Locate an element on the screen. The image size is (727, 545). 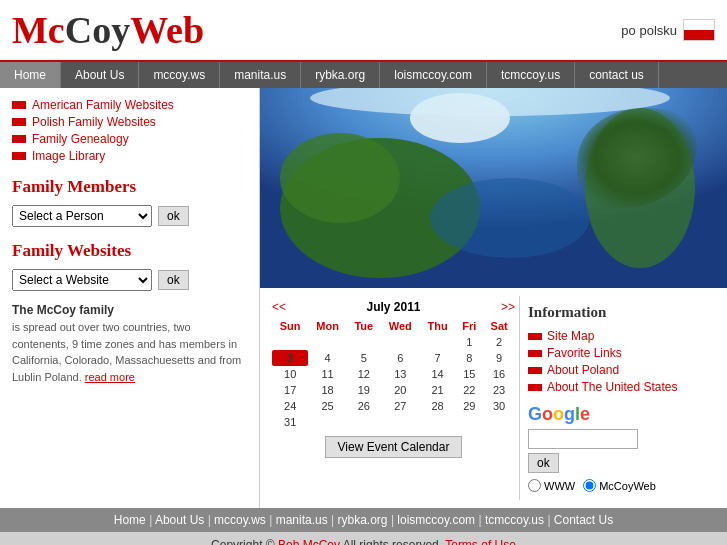
person-ok-button: ok is located at coordinates (174, 216).